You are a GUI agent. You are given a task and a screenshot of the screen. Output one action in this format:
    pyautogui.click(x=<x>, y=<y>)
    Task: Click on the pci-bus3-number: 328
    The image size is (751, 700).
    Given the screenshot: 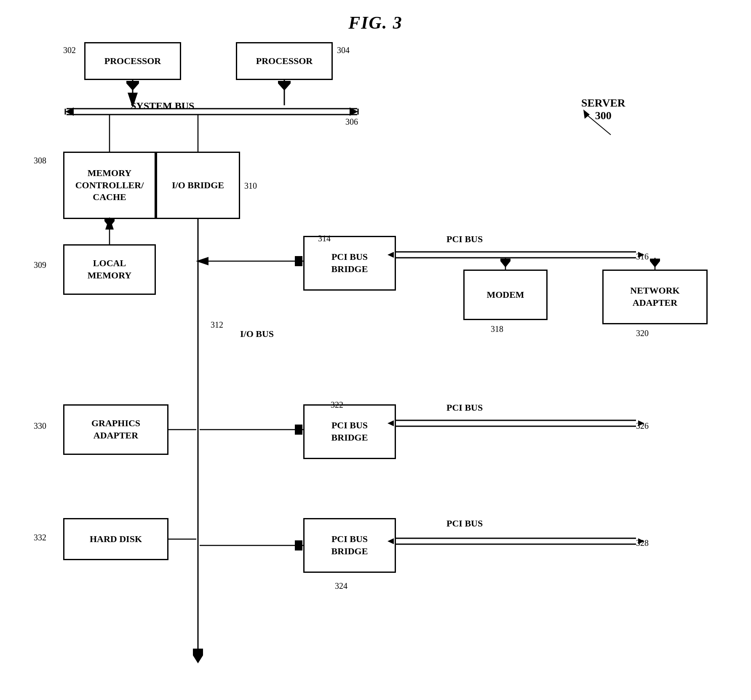 What is the action you would take?
    pyautogui.click(x=642, y=543)
    